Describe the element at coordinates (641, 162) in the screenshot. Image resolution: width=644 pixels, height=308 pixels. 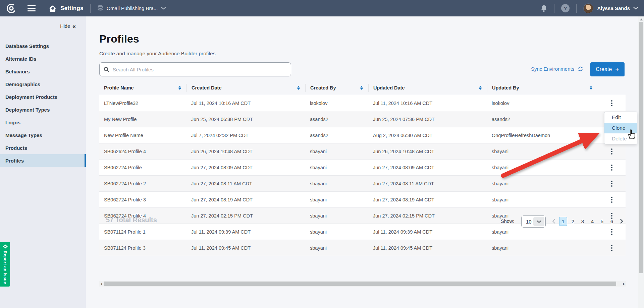
I see `vertical-scrollbar` at that location.